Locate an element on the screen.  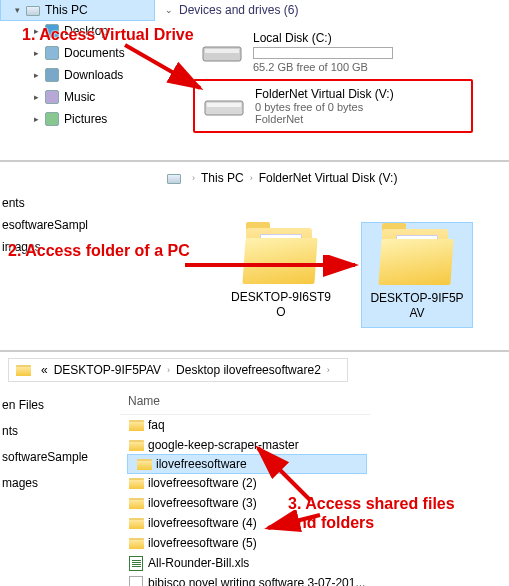
folder-name: DESKTOP-9IF5PAV is located at coordinates (417, 306).